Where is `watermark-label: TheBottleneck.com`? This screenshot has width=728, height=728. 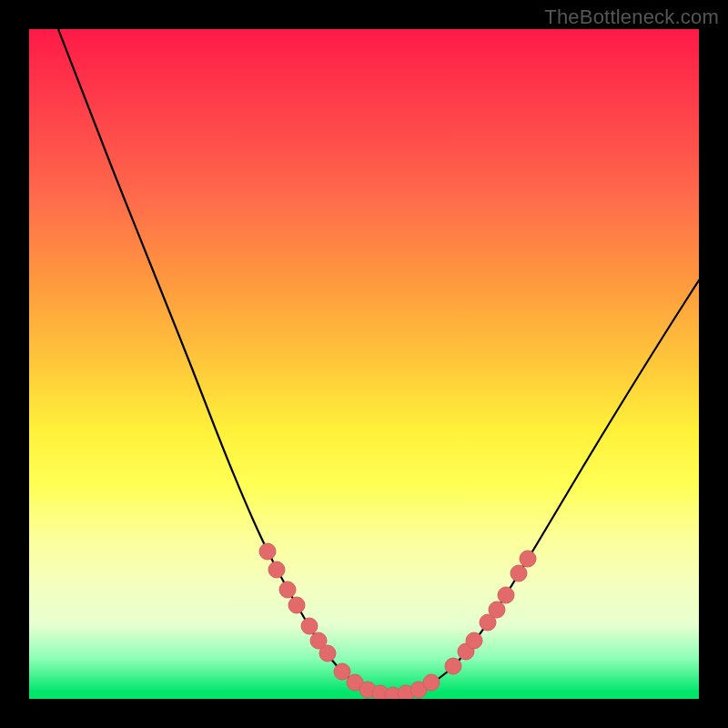 watermark-label: TheBottleneck.com is located at coordinates (632, 17).